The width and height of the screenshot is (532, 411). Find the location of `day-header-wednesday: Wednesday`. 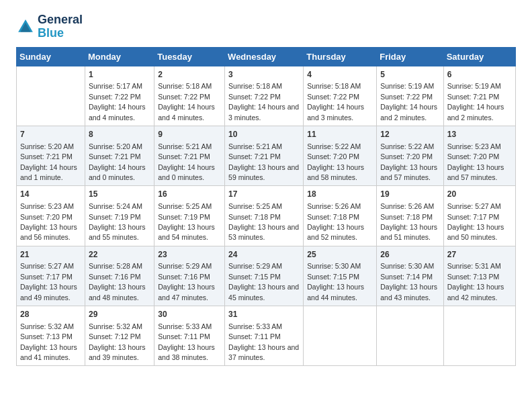

day-header-wednesday: Wednesday is located at coordinates (265, 56).